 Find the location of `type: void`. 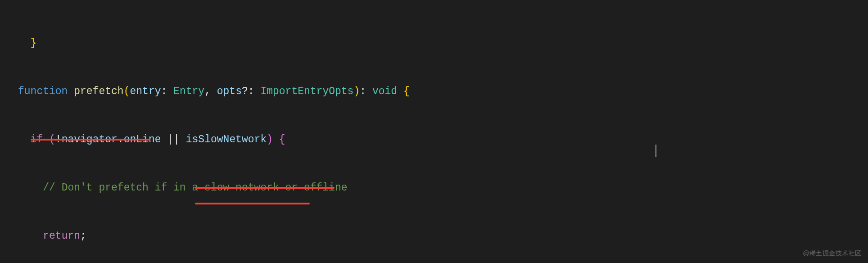

type: void is located at coordinates (384, 91).